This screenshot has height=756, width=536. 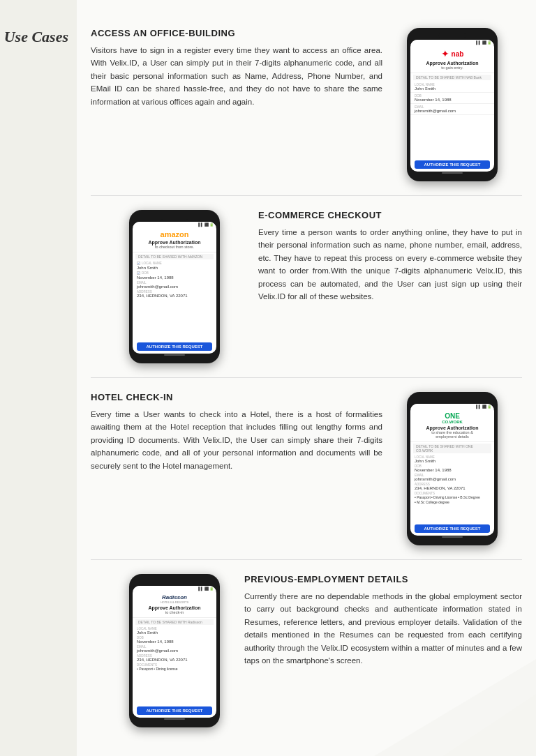 What do you see at coordinates (452, 173) in the screenshot?
I see `home-indicator` at bounding box center [452, 173].